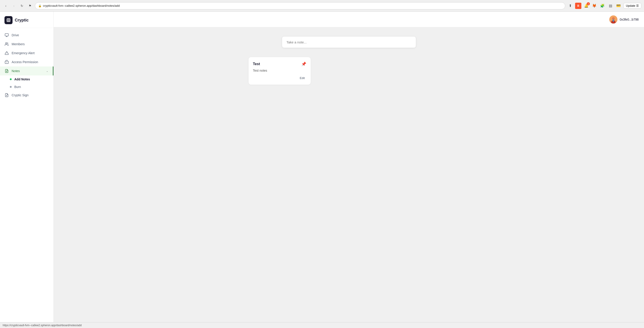 The image size is (644, 328). What do you see at coordinates (30, 53) in the screenshot?
I see `sidebar-emergency-label: Emergency Alert` at bounding box center [30, 53].